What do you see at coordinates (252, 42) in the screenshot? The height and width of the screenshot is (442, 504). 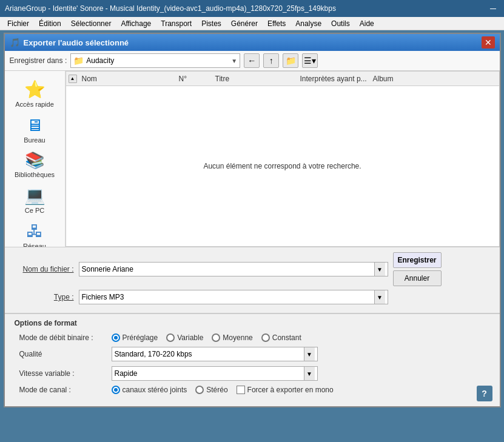 I see `dialog-titlebar: 🎵 Exporter l'audio sélectionné ✕` at bounding box center [252, 42].